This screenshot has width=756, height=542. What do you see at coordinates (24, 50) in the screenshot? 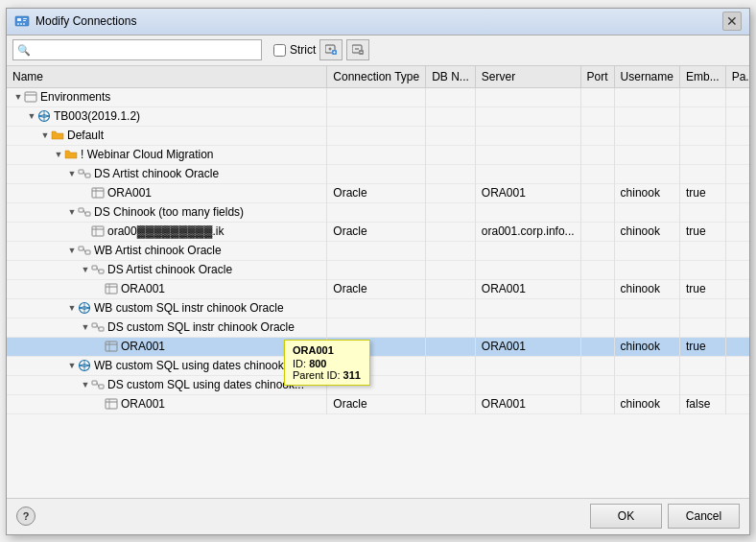
I see `search-icon: 🔍` at bounding box center [24, 50].